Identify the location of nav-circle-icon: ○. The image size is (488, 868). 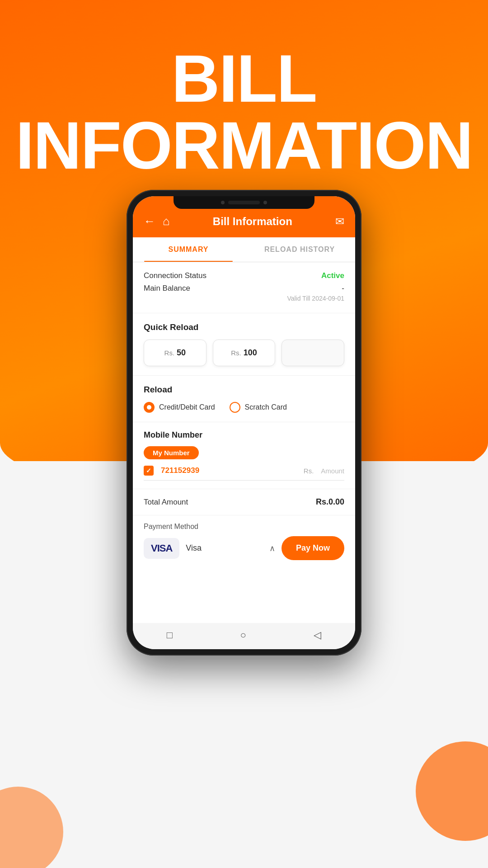
(243, 635).